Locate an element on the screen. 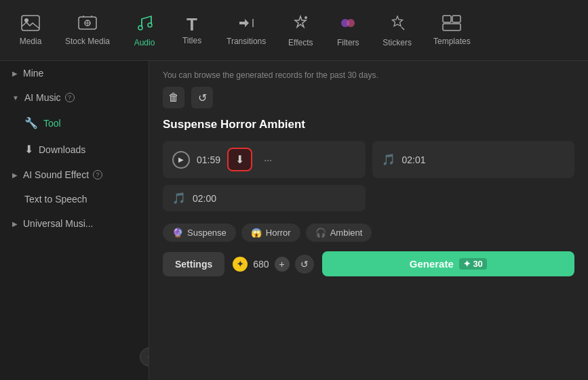 The width and height of the screenshot is (588, 380). nav-item-audio: Audio is located at coordinates (144, 30).